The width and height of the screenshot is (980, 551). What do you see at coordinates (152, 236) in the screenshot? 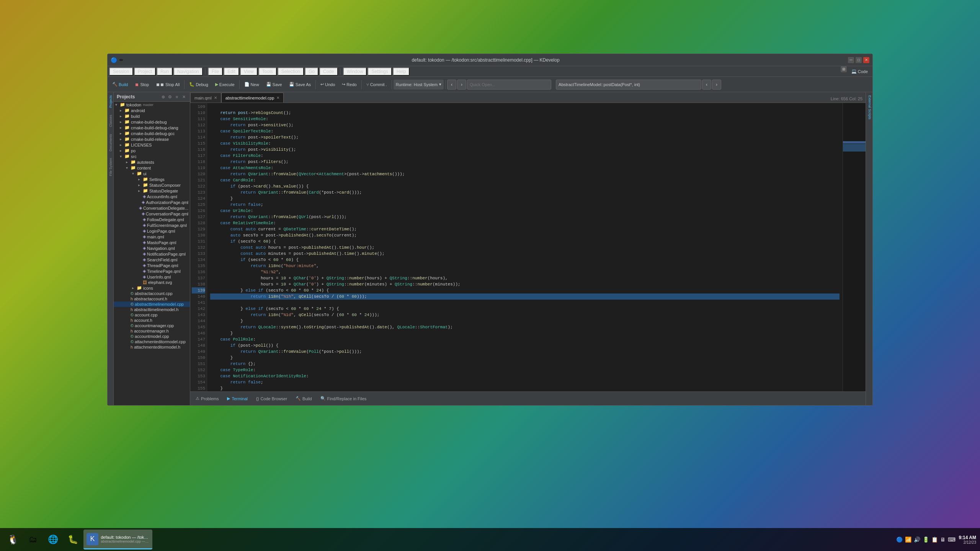
I see `tree-item-mainkml: ◈ main.qml` at bounding box center [152, 236].